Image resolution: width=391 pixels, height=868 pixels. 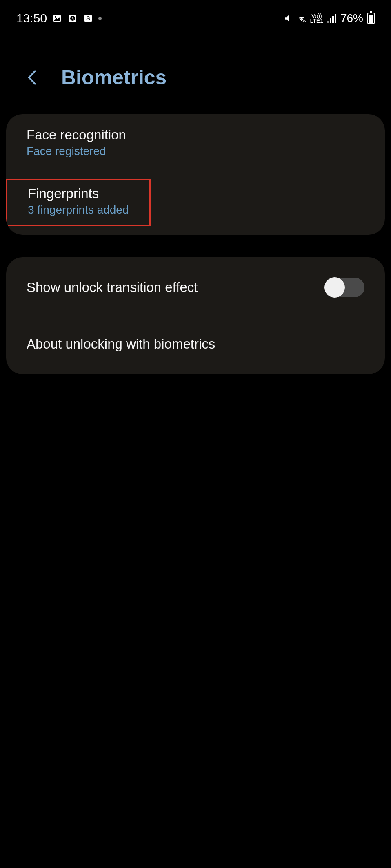 I want to click on more-notifications-dot, so click(x=100, y=18).